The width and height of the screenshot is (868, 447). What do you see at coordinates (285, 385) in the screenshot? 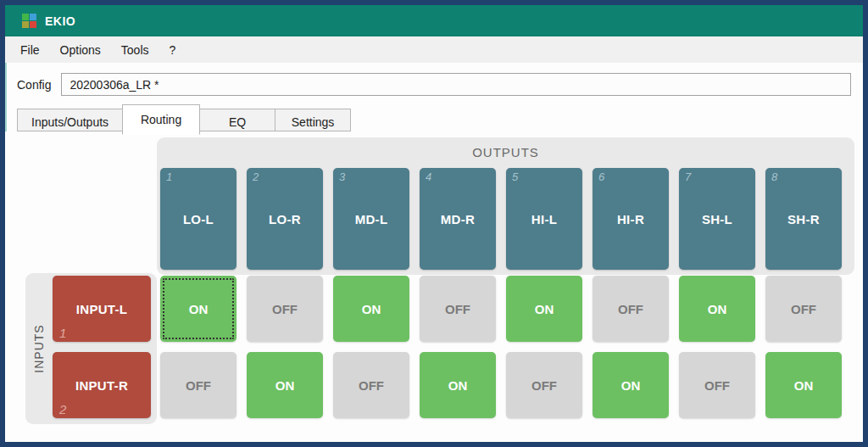
I see `routing-cell-input-r-lo-r: ON` at bounding box center [285, 385].